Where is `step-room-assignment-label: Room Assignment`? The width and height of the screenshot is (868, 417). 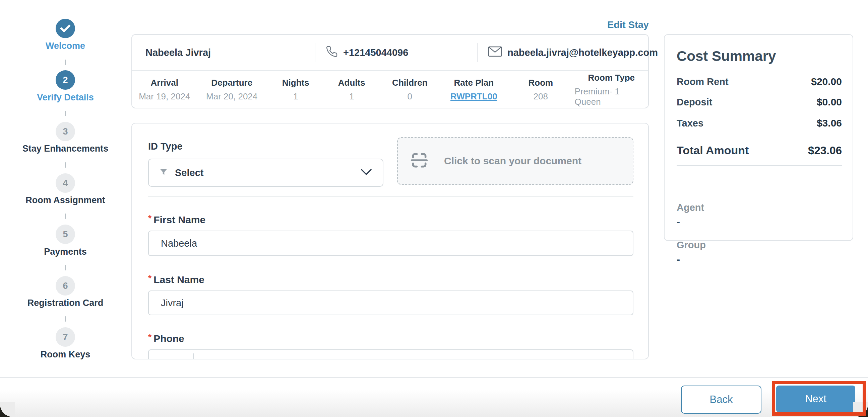
step-room-assignment-label: Room Assignment is located at coordinates (65, 200).